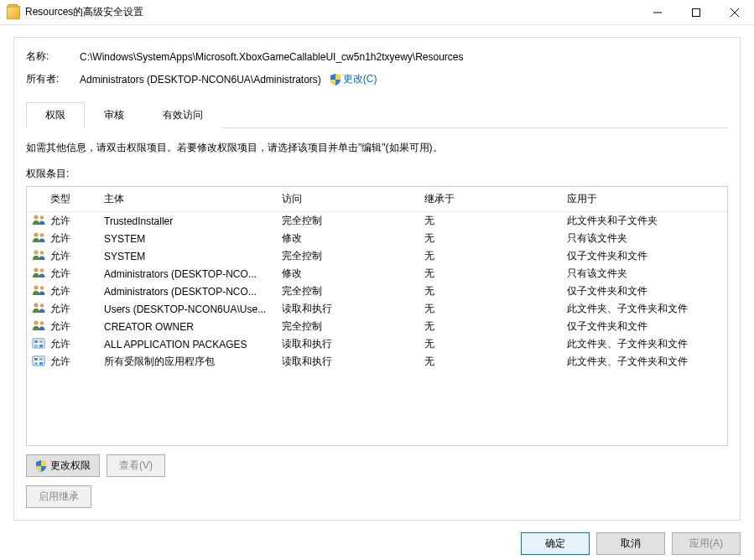  What do you see at coordinates (193, 327) in the screenshot?
I see `cell-principal: CREATOR OWNER` at bounding box center [193, 327].